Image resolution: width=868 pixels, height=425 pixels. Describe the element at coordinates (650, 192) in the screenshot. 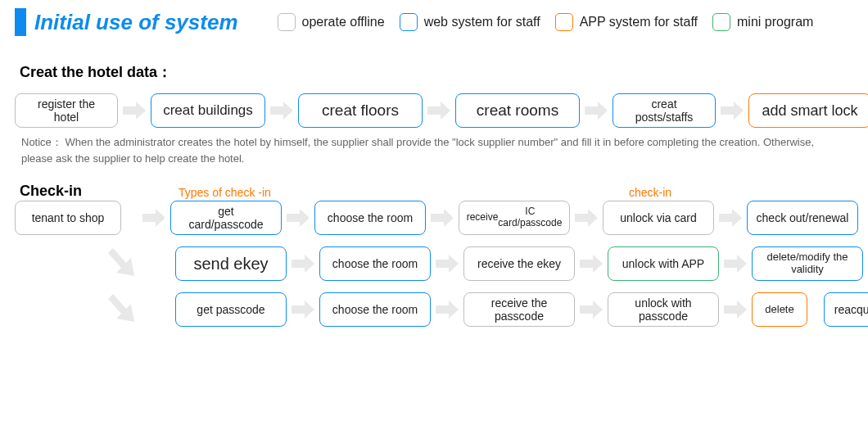

I see `annot-checkin: check-in` at that location.